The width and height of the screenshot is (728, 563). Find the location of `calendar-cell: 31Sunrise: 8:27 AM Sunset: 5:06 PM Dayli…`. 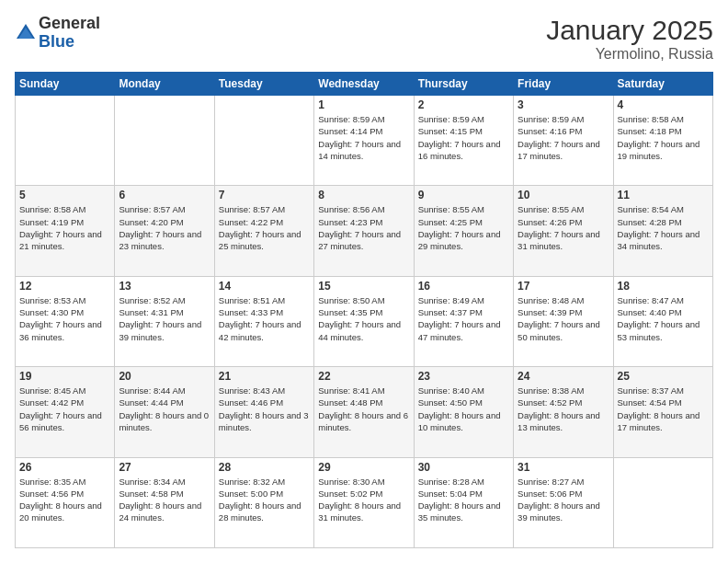

calendar-cell: 31Sunrise: 8:27 AM Sunset: 5:06 PM Dayli… is located at coordinates (563, 502).